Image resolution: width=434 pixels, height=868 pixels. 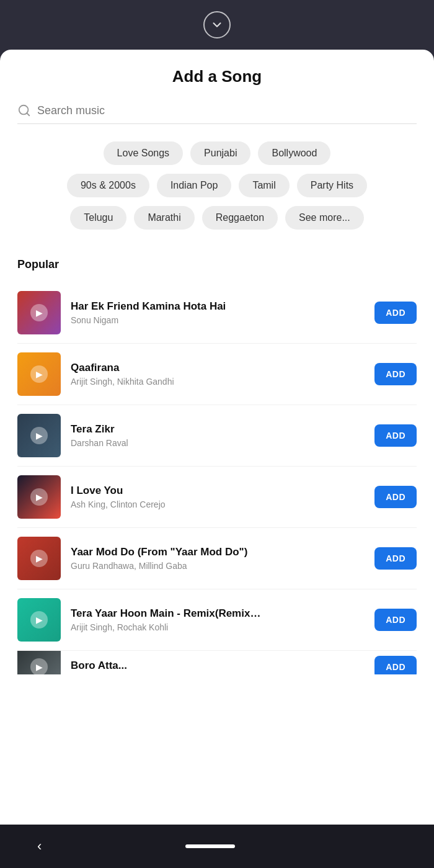 What do you see at coordinates (218, 614) in the screenshot?
I see `song-title: Tera Yaar Hoon Main - Remix(Remix…` at bounding box center [218, 614].